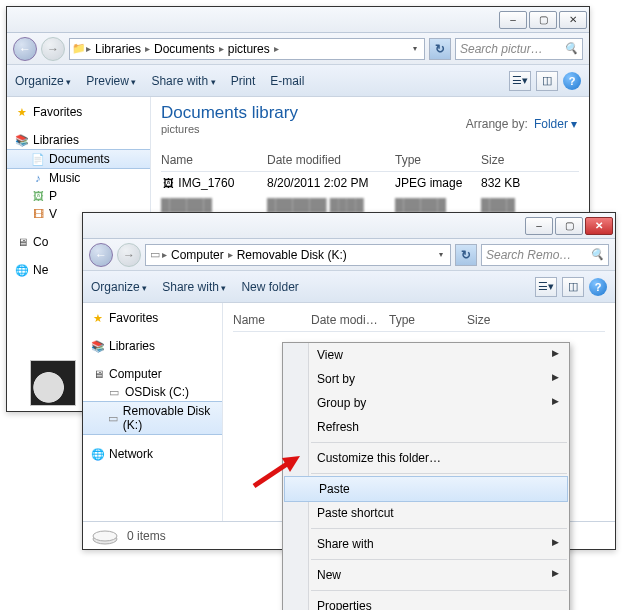 The height and width of the screenshot is (610, 624). I want to click on breadcrumb: Removable Disk (K:), so click(292, 255).